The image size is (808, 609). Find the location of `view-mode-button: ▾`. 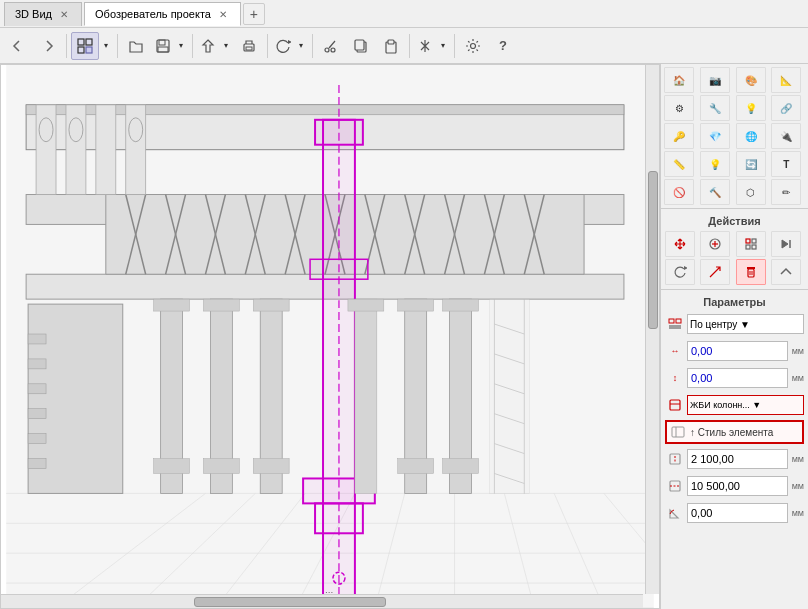

view-mode-button: ▾ is located at coordinates (92, 46).